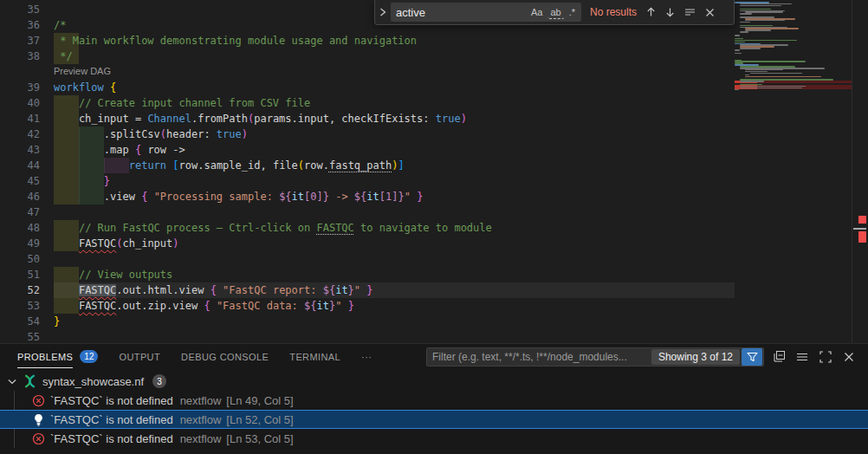 This screenshot has height=454, width=868. I want to click on code-line-46: 46 .view { "Processing sample: ${it[0]} …, so click(367, 197).